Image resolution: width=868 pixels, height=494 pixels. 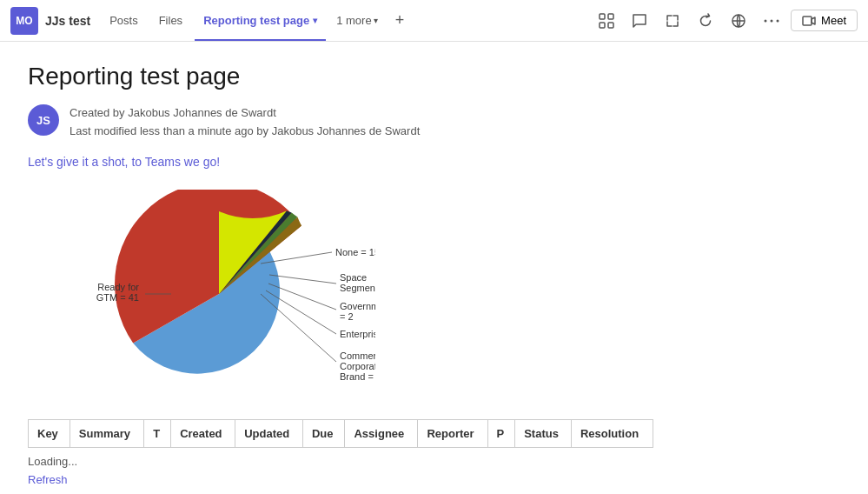 What do you see at coordinates (245, 123) in the screenshot?
I see `meta-text: Created by Jakobus Johannes de Swardt La…` at bounding box center [245, 123].